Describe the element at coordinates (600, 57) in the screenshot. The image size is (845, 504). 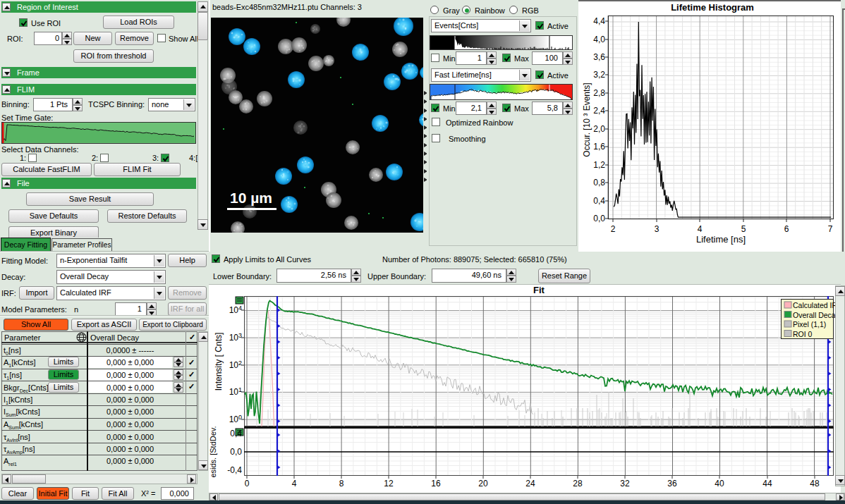
I see `svg-text: 3,6` at that location.